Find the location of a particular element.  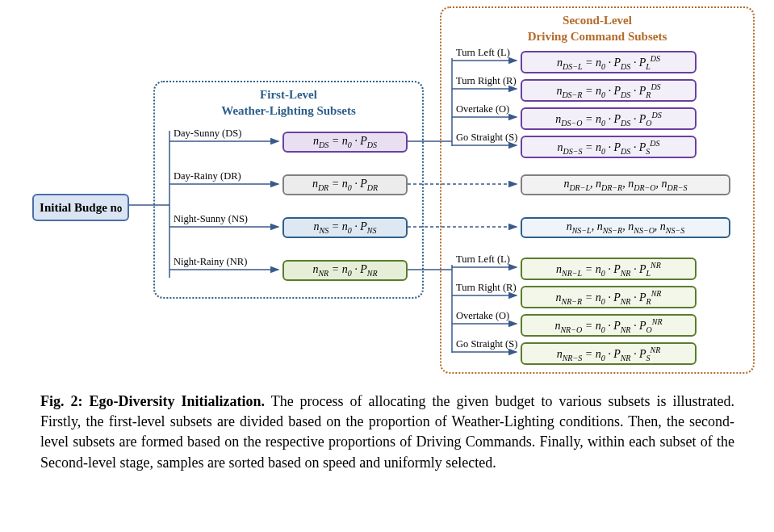

formula-nr-l: nNR−L = n0 · PNR · PLNR is located at coordinates (609, 270).